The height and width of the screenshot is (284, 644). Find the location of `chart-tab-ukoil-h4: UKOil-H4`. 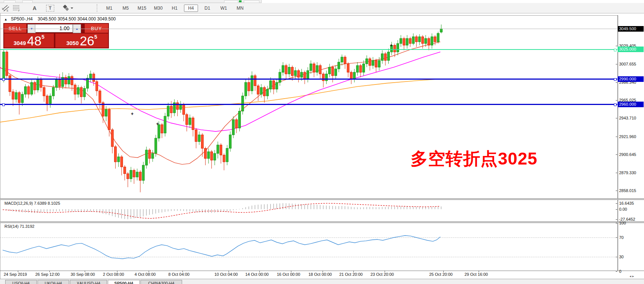

chart-tab-ukoil-h4: UKOil-H4 is located at coordinates (54, 282).